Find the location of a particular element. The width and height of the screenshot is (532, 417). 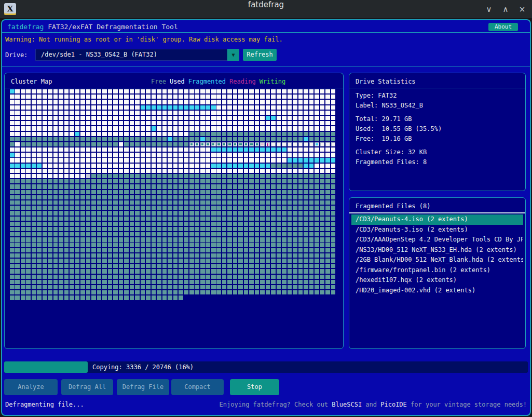

defrag-file-button: Defrag File is located at coordinates (143, 387).